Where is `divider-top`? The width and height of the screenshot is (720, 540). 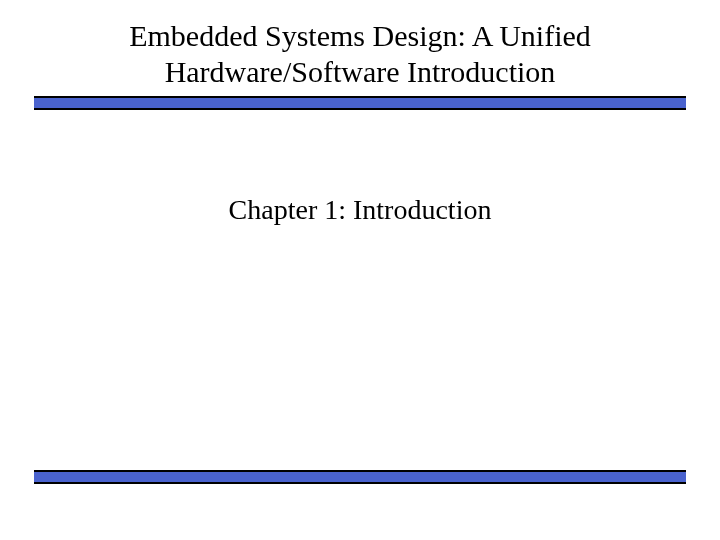
divider-top is located at coordinates (360, 103).